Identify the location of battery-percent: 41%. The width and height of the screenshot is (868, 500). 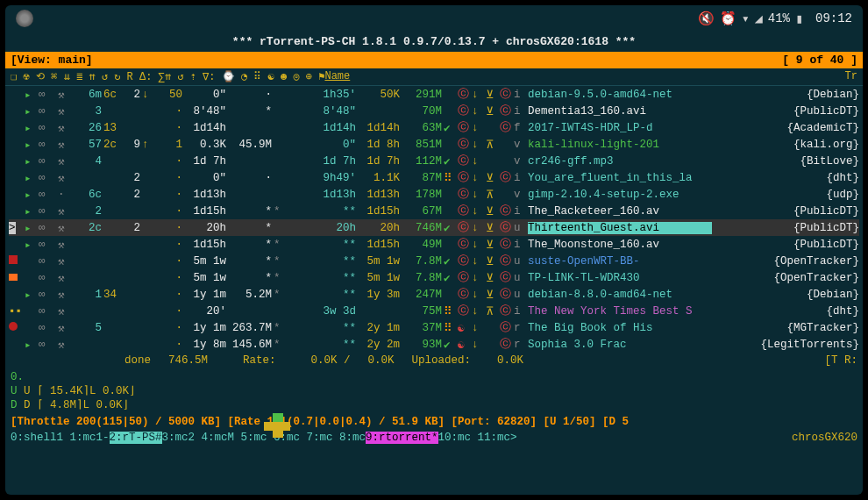
(779, 18).